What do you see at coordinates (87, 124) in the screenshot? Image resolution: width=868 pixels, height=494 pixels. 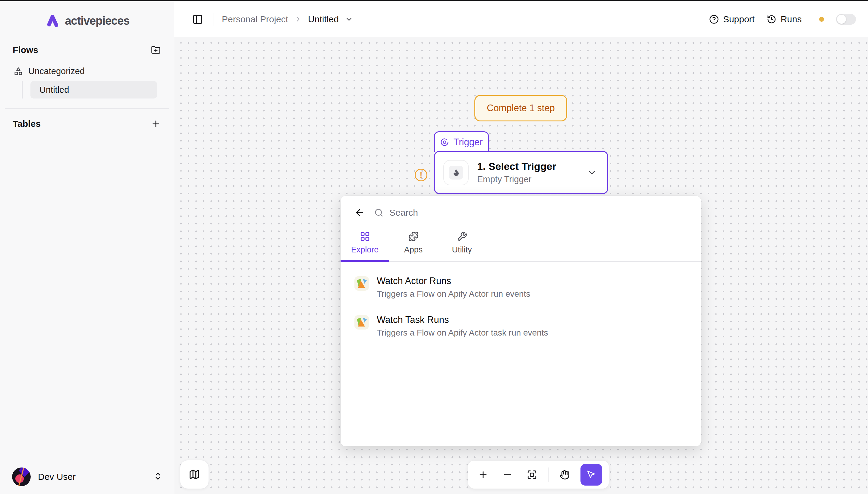 I see `tables-section-header: Tables` at bounding box center [87, 124].